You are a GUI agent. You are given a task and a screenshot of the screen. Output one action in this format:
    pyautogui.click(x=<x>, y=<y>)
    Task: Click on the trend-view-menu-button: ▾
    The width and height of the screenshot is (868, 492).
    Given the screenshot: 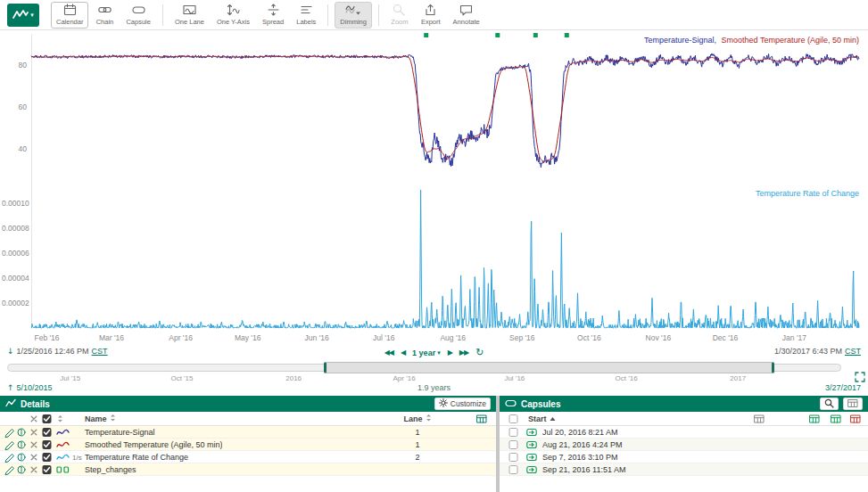 What is the action you would take?
    pyautogui.click(x=23, y=15)
    